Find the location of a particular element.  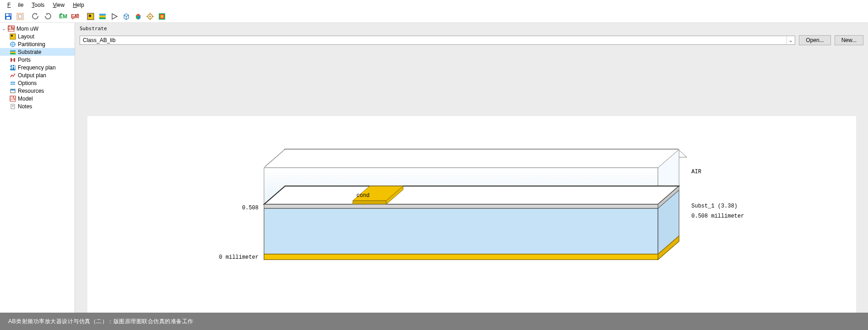

output-icon is located at coordinates (13, 75).